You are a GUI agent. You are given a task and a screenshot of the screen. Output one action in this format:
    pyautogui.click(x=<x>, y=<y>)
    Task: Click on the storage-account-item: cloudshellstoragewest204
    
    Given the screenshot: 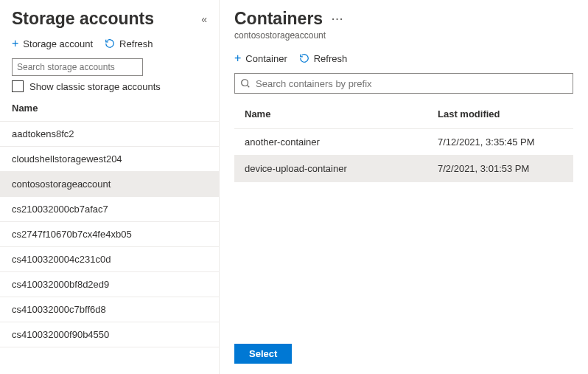 What is the action you would take?
    pyautogui.click(x=109, y=159)
    